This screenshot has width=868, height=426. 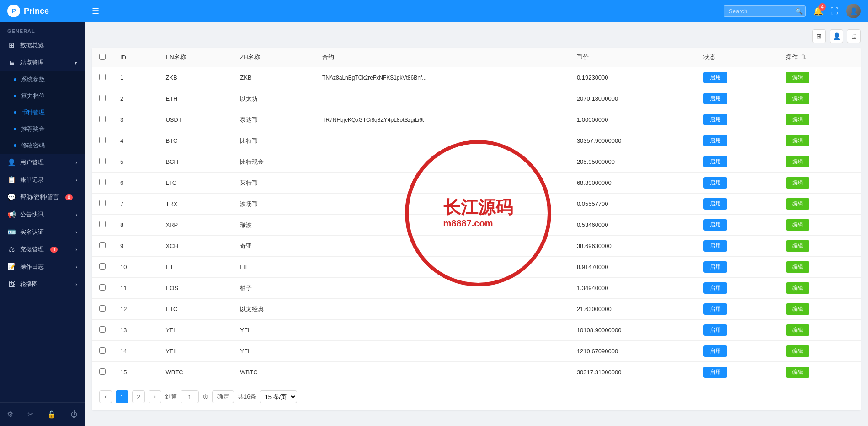 What do you see at coordinates (42, 45) in the screenshot?
I see `sidebar-item-dashboard: ⊞ 数据总览` at bounding box center [42, 45].